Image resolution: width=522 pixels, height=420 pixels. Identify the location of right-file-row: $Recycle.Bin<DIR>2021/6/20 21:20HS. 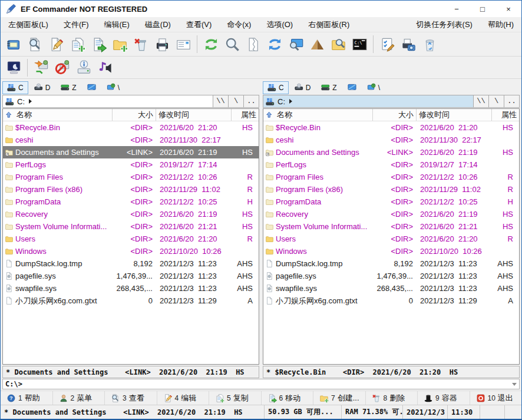
(391, 127).